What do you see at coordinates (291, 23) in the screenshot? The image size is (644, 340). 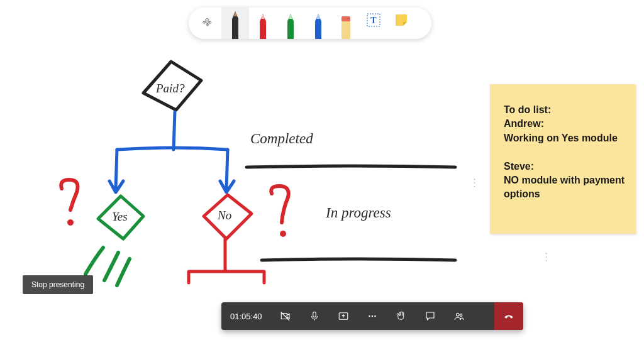 I see `pen-green` at bounding box center [291, 23].